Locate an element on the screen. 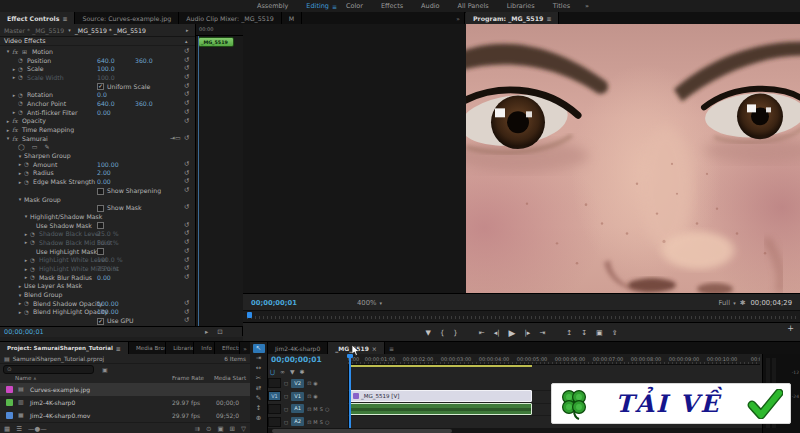 The image size is (800, 433). effect-row-scale: ▸◔Scale100.0↺ is located at coordinates (98, 68).